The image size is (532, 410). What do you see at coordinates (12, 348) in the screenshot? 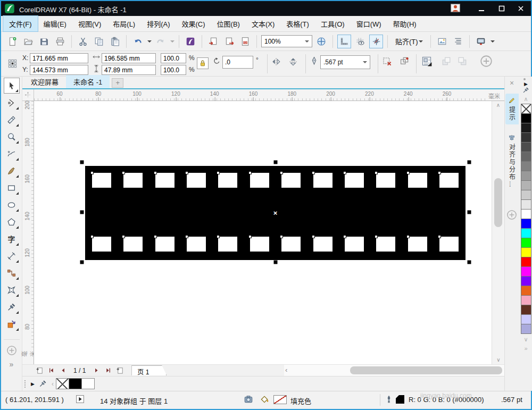
I see `quick-customize-toolbox-button` at bounding box center [12, 348].